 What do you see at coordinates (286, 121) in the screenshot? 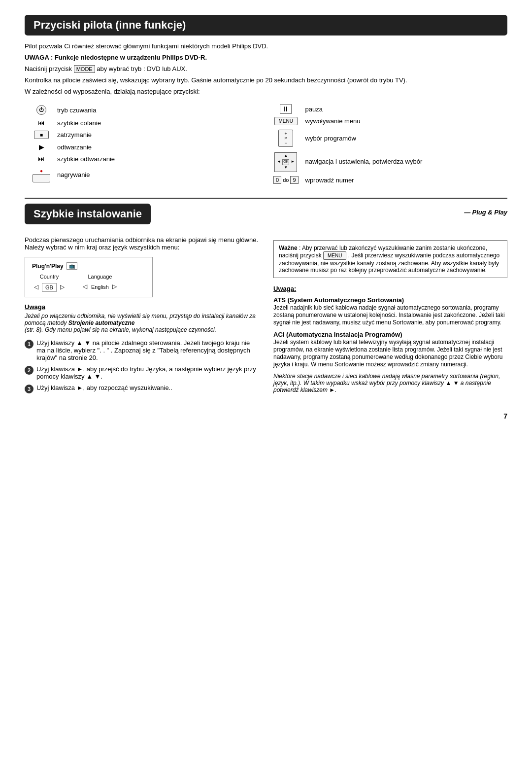
I see `menu-icon: MENU` at bounding box center [286, 121].